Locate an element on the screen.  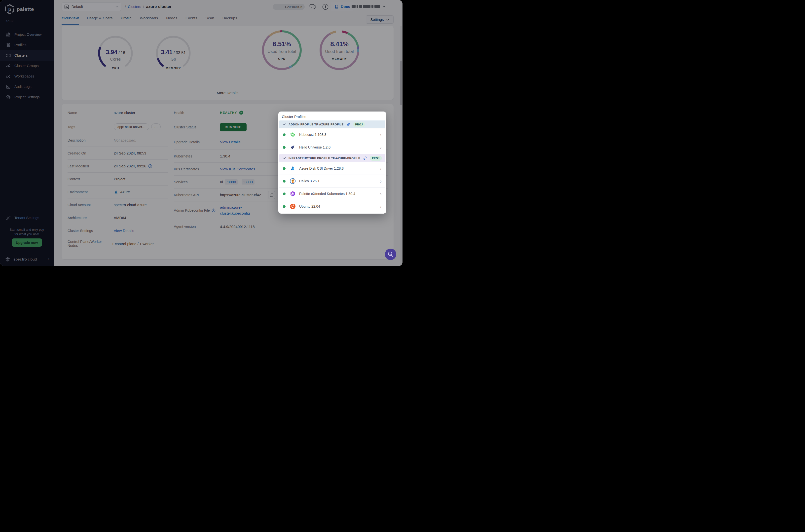
upgrade-now-button: Upgrade now is located at coordinates (27, 243).